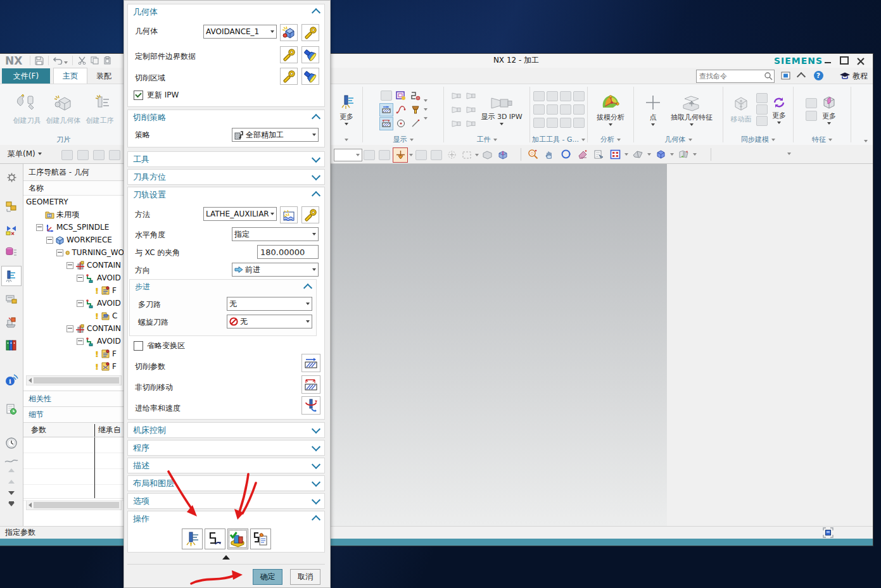  I want to click on list-button, so click(261, 539).